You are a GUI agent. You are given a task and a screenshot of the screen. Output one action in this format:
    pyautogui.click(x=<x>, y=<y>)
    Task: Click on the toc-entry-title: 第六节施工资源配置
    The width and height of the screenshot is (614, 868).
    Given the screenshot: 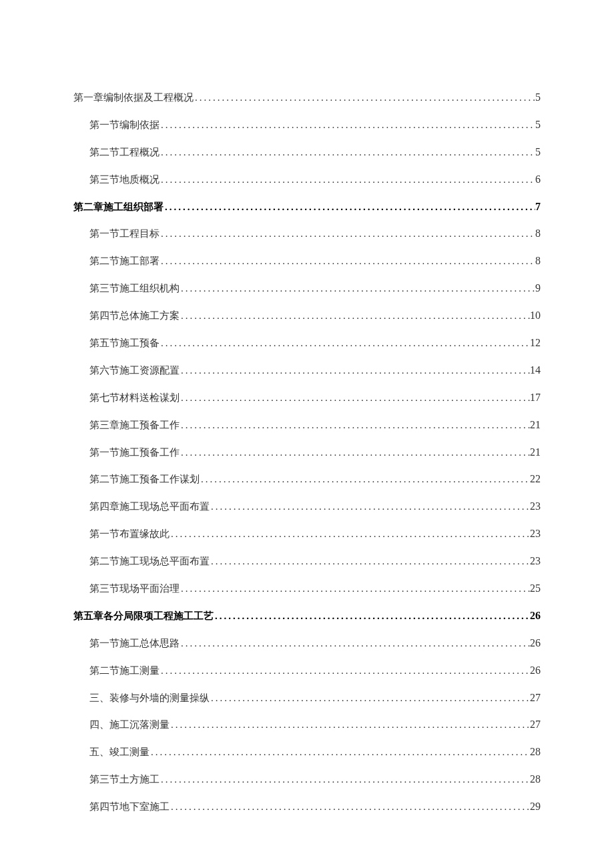 What is the action you would take?
    pyautogui.click(x=135, y=371)
    